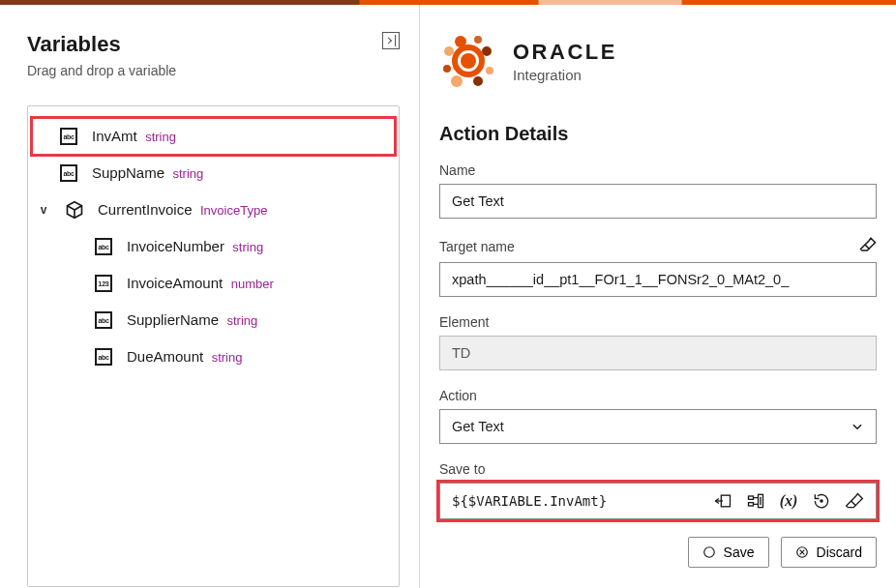 The width and height of the screenshot is (896, 588). Describe the element at coordinates (102, 44) in the screenshot. I see `variables-title: Variables` at that location.